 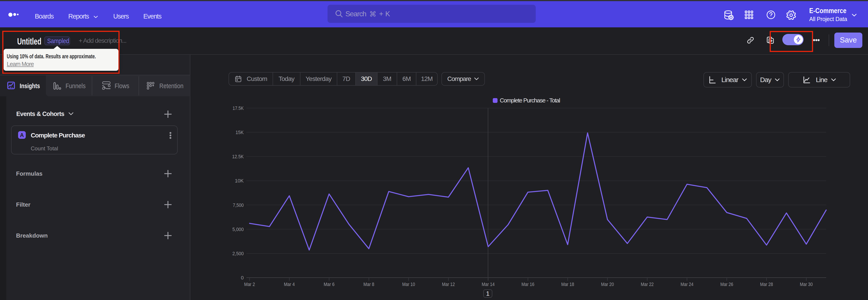 What do you see at coordinates (239, 181) in the screenshot?
I see `svg-text: 10K` at bounding box center [239, 181].